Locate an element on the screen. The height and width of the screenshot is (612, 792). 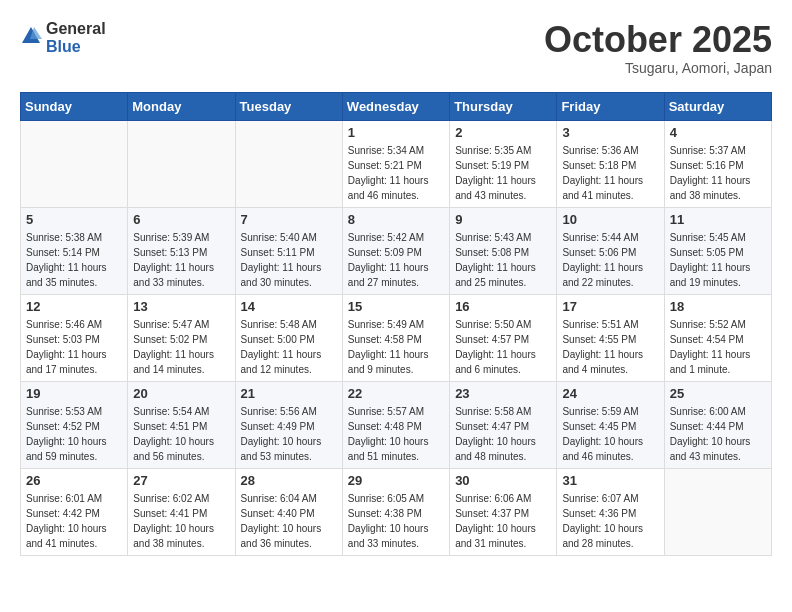
calendar-cell: 8Sunrise: 5:42 AM Sunset: 5:09 PM Daylig… is located at coordinates (396, 250).